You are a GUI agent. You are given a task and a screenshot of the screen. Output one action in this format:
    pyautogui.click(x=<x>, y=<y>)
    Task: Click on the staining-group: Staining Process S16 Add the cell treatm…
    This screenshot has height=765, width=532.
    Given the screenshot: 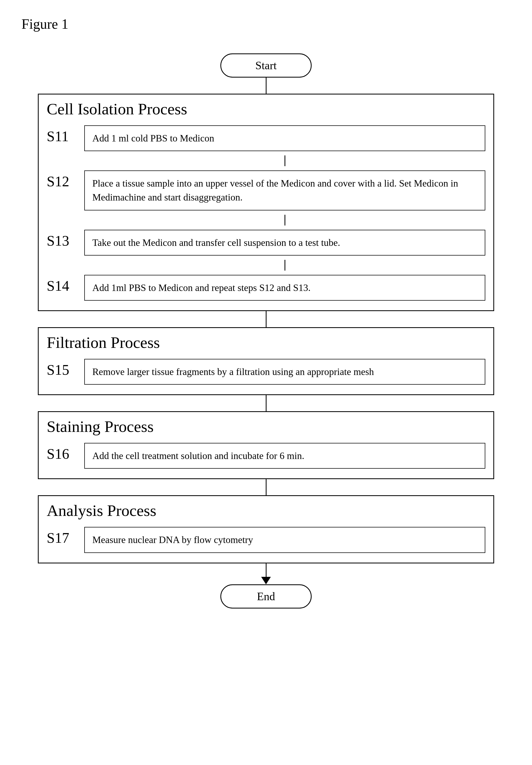 What is the action you would take?
    pyautogui.click(x=266, y=445)
    